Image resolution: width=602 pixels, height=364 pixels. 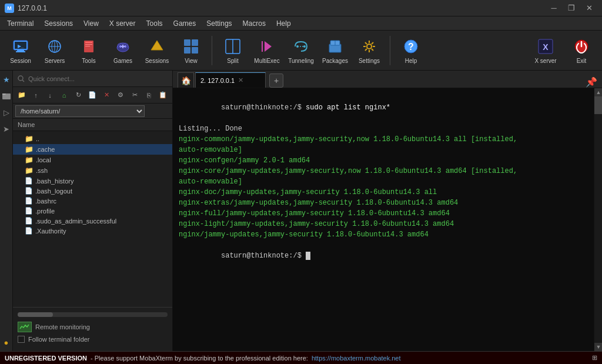 What do you see at coordinates (50, 95) in the screenshot?
I see `sidebar-tool-download: ↓` at bounding box center [50, 95].